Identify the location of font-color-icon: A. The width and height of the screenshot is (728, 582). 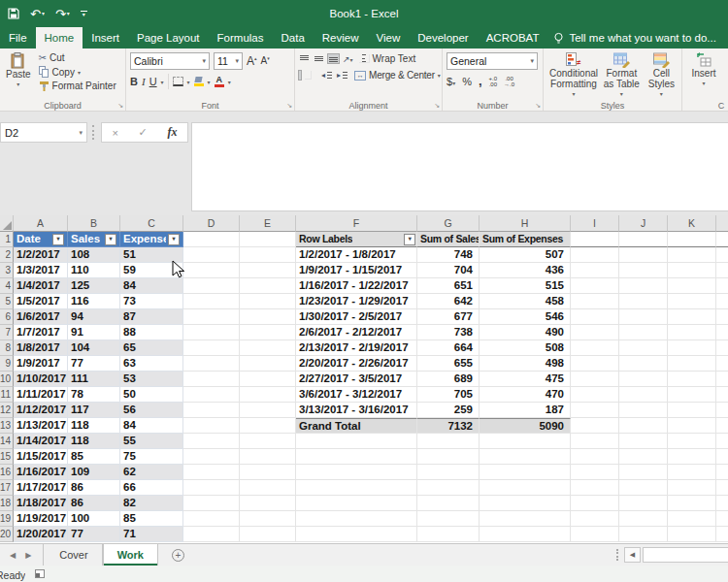
(219, 81).